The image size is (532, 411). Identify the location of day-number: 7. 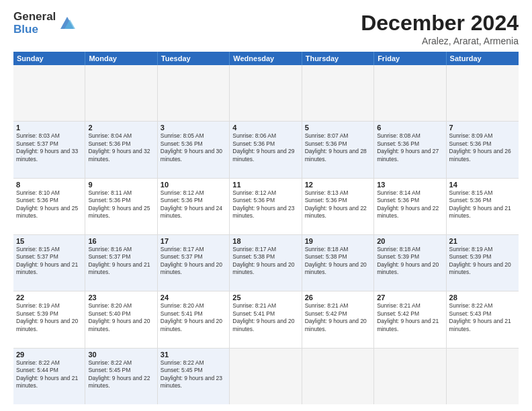
(482, 128).